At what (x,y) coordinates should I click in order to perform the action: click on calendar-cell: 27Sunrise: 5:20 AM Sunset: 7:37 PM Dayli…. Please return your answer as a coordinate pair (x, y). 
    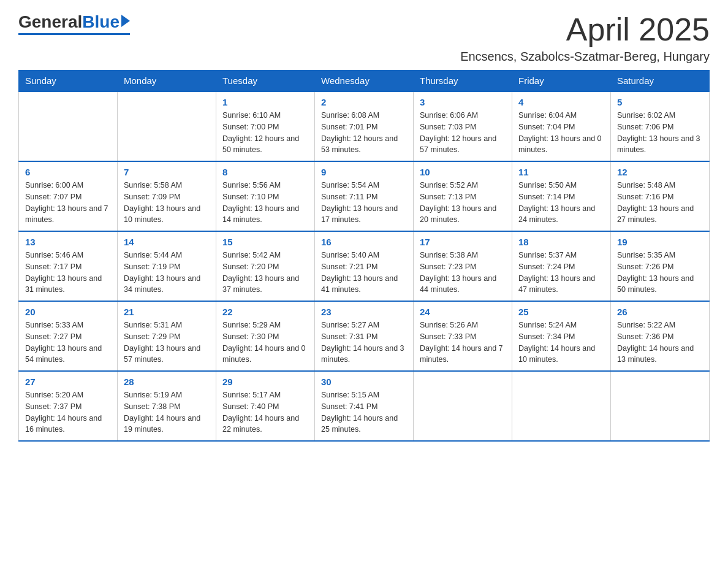
    Looking at the image, I should click on (69, 406).